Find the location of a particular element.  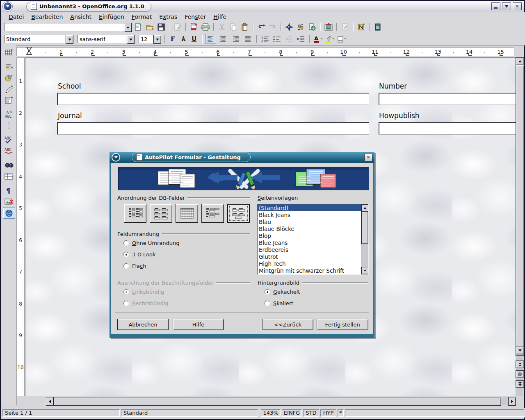

vertical-scrollbar is located at coordinates (519, 227).